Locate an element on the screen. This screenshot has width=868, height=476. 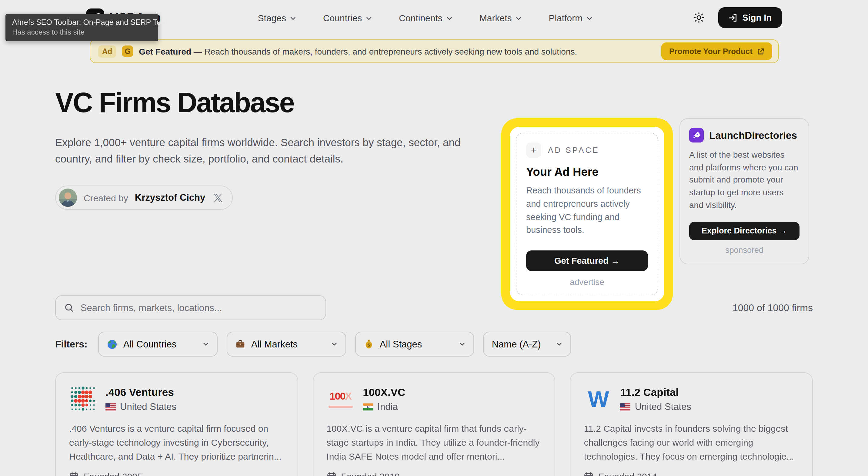
rocket-icon is located at coordinates (696, 136).